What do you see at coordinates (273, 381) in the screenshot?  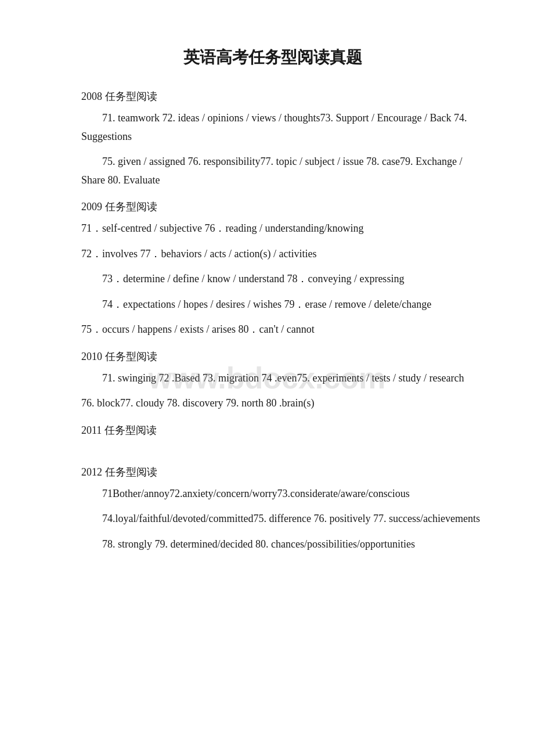 I see `section-2010: 2010 任务型阅读 71. swinging 72 .Based 73. mi…` at bounding box center [273, 381].